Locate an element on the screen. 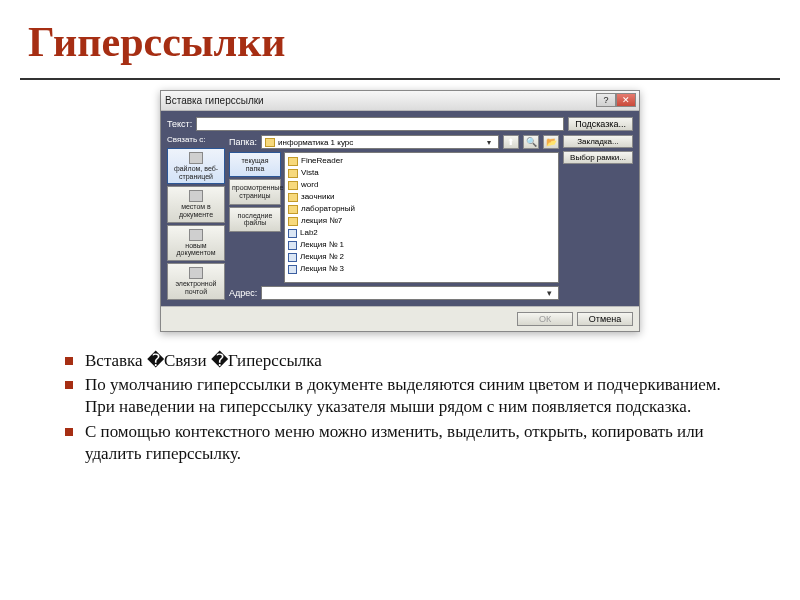 This screenshot has height=600, width=800. address-row: Адрес: ▾ is located at coordinates (394, 293).